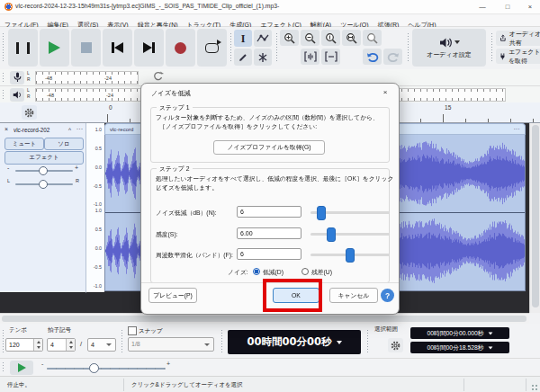  Describe the element at coordinates (23, 48) in the screenshot. I see `pause-button` at that location.